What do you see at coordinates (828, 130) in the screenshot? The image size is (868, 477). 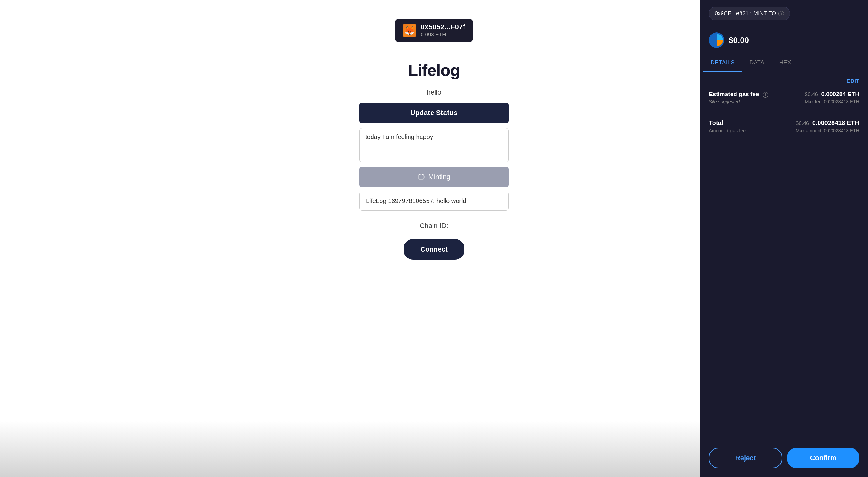 I see `total-max: Max amount: 0.00028418 ETH` at bounding box center [828, 130].